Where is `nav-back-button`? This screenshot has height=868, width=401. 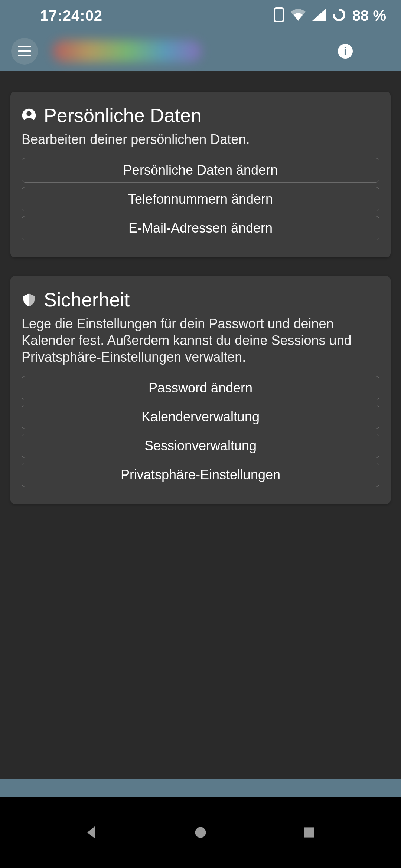 nav-back-button is located at coordinates (92, 832).